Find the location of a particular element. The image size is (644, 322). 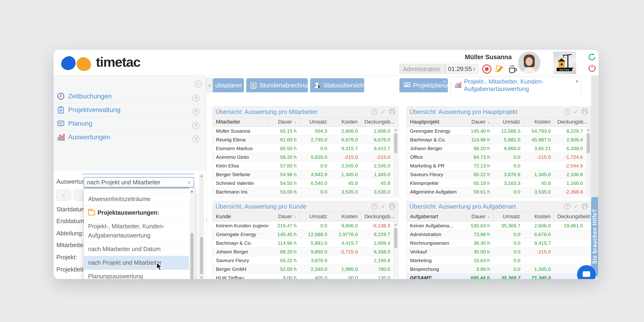

filter-panel-scrollbar: ▲ ▼ is located at coordinates (202, 226).